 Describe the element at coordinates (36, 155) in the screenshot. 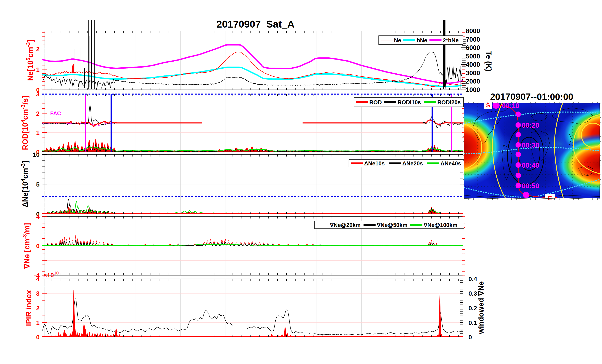

I see `svg-text: 10` at that location.